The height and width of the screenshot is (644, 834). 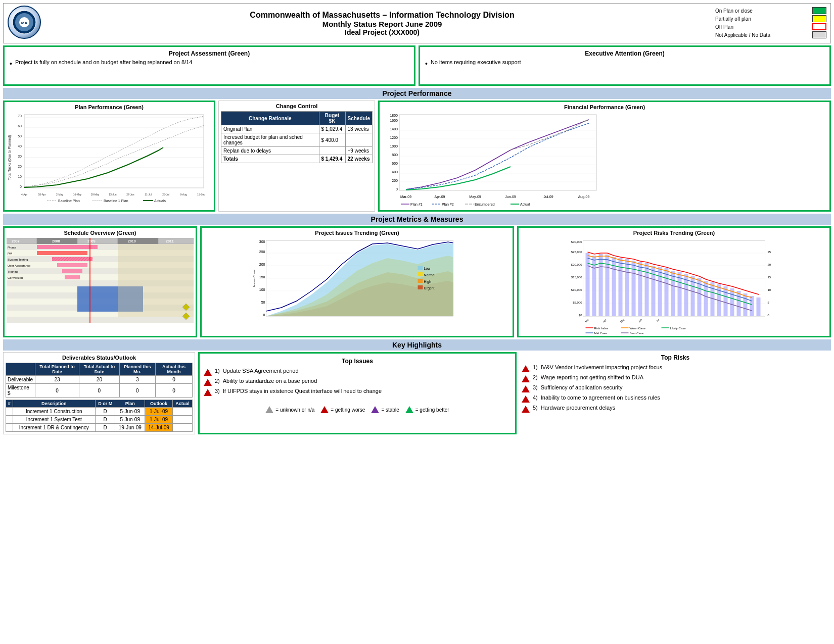 I want to click on svg-text: Training, so click(x=13, y=272).